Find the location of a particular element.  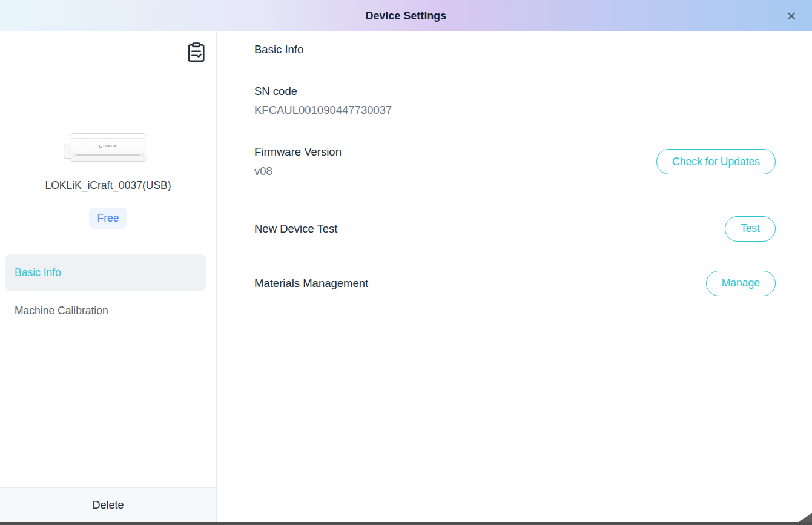

nav-item-basic-info: Basic Info is located at coordinates (105, 272).